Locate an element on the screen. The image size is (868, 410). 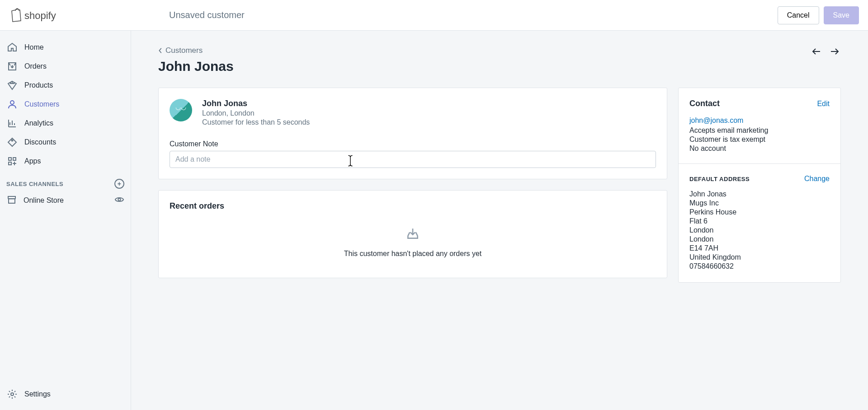
sidebar-item-orders: Orders is located at coordinates (65, 66).